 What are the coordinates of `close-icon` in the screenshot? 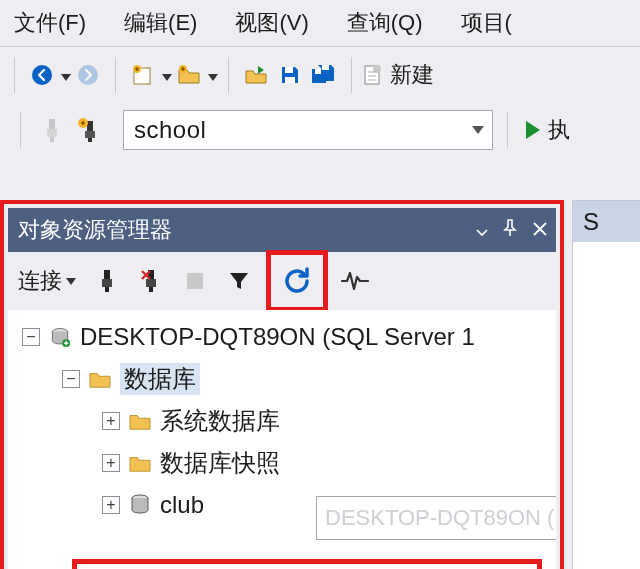 It's located at (540, 230).